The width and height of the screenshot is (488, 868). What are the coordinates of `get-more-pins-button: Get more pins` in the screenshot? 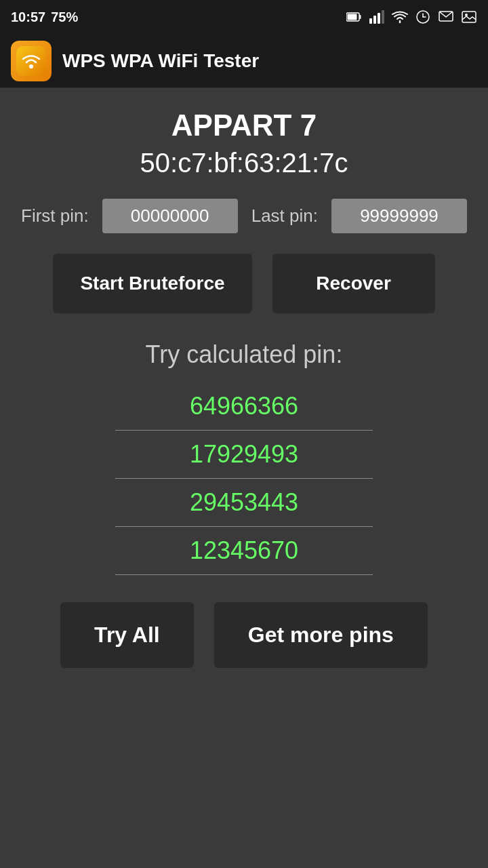 It's located at (321, 635).